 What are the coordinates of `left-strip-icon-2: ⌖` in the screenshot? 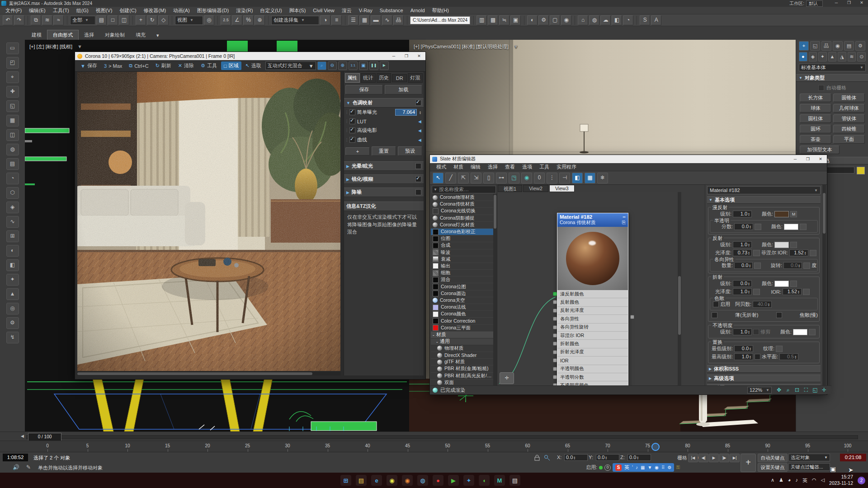 It's located at (13, 77).